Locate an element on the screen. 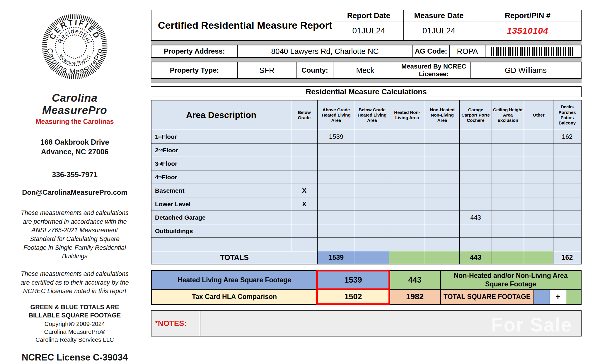 This screenshot has width=600, height=364. row-label: 1st Floor is located at coordinates (221, 136).